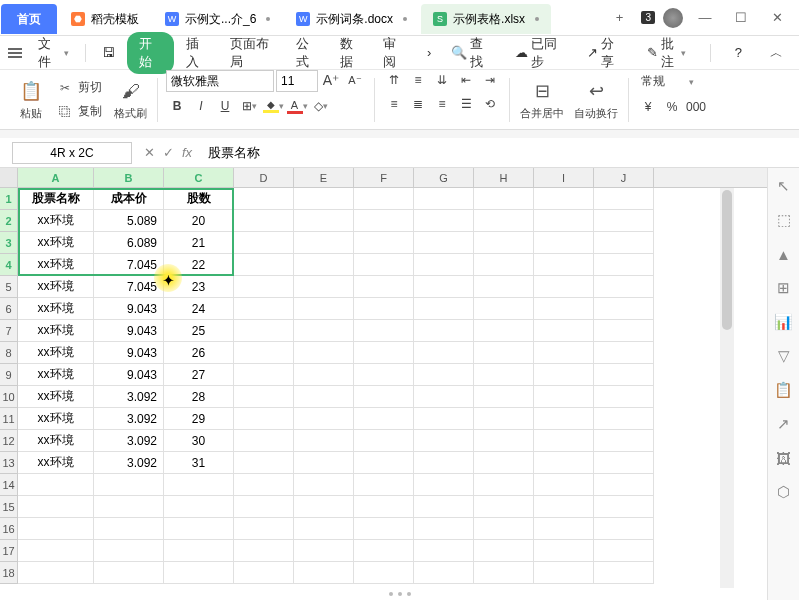  I want to click on font-family-select, so click(220, 81).